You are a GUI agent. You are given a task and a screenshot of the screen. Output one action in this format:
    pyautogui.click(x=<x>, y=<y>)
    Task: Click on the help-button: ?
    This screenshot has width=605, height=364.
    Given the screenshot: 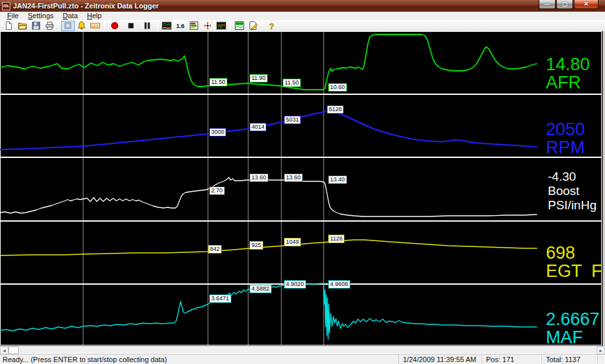 What is the action you would take?
    pyautogui.click(x=272, y=26)
    